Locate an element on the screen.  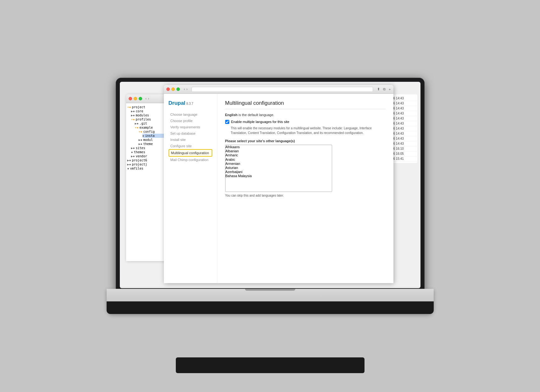
browser-nav-forward: › is located at coordinates (187, 89).